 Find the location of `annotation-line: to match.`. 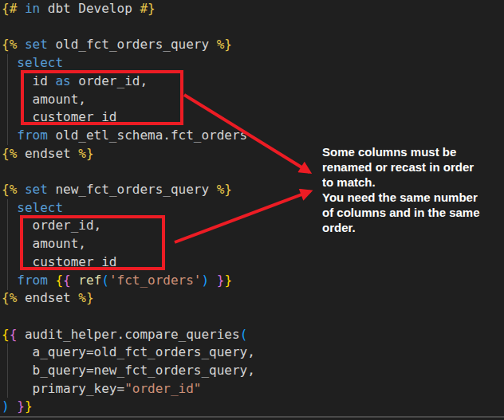

annotation-line: to match. is located at coordinates (413, 182).